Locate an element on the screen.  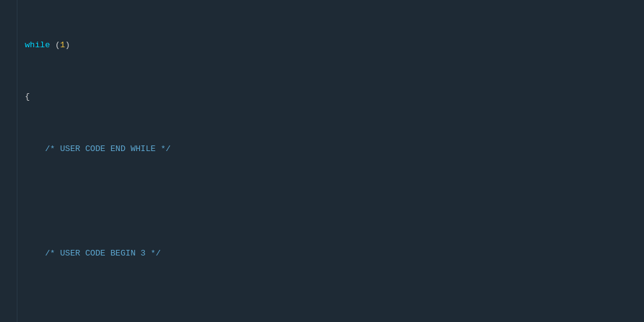
line-blank1 is located at coordinates (334, 201).